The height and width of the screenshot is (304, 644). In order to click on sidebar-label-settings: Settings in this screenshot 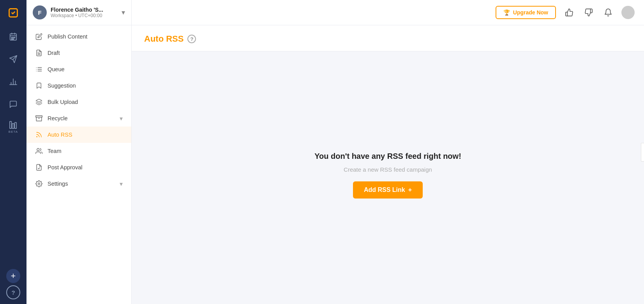, I will do `click(81, 184)`.